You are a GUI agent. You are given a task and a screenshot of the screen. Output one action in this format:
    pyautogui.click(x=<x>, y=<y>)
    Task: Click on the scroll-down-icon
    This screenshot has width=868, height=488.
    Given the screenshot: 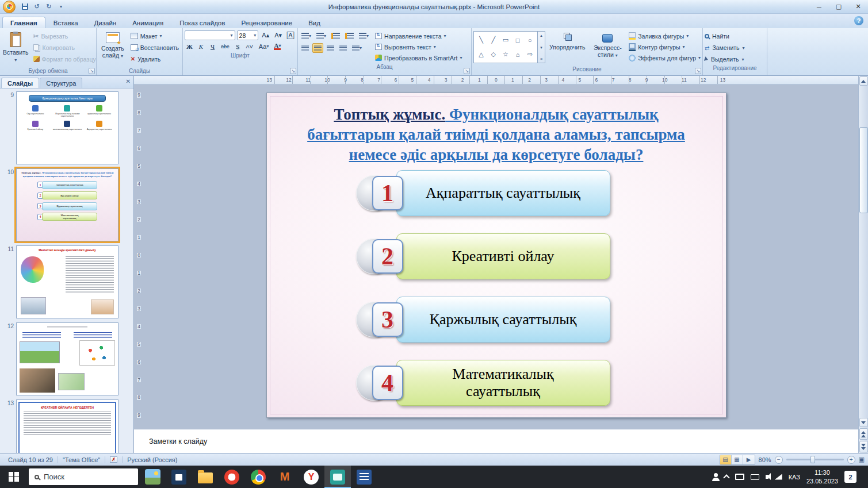 What is the action you would take?
    pyautogui.click(x=864, y=422)
    